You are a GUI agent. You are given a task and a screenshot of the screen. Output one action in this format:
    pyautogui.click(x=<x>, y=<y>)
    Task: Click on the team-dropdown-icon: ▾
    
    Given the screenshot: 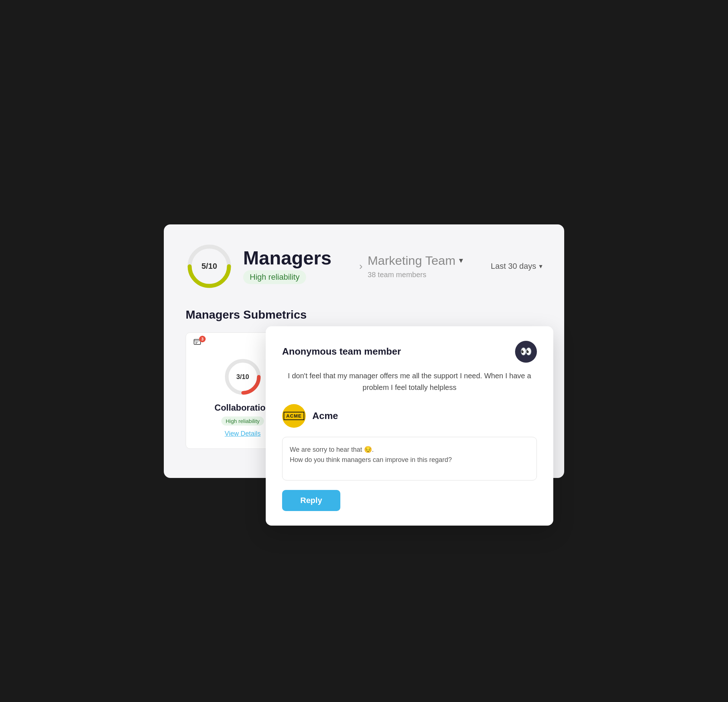 What is the action you would take?
    pyautogui.click(x=461, y=261)
    